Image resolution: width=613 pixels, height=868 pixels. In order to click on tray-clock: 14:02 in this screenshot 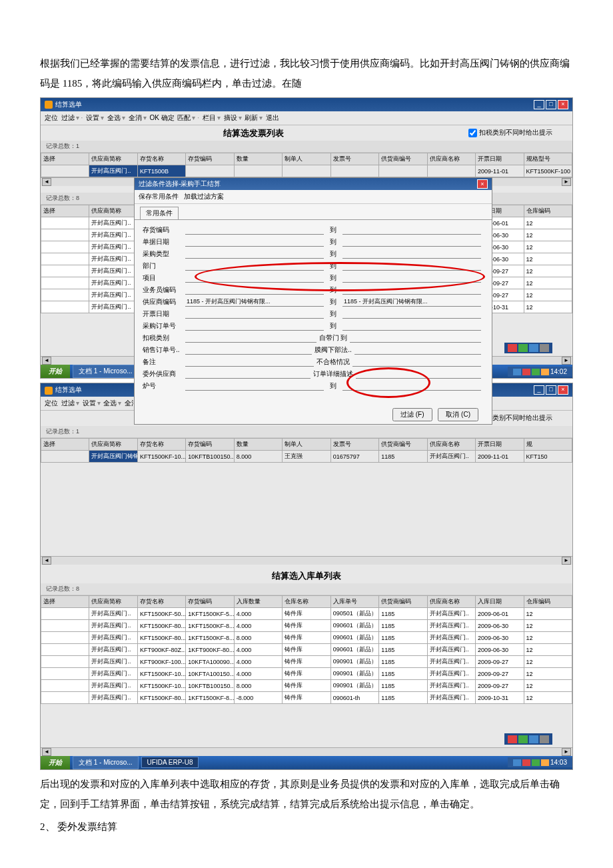, I will do `click(558, 372)`.